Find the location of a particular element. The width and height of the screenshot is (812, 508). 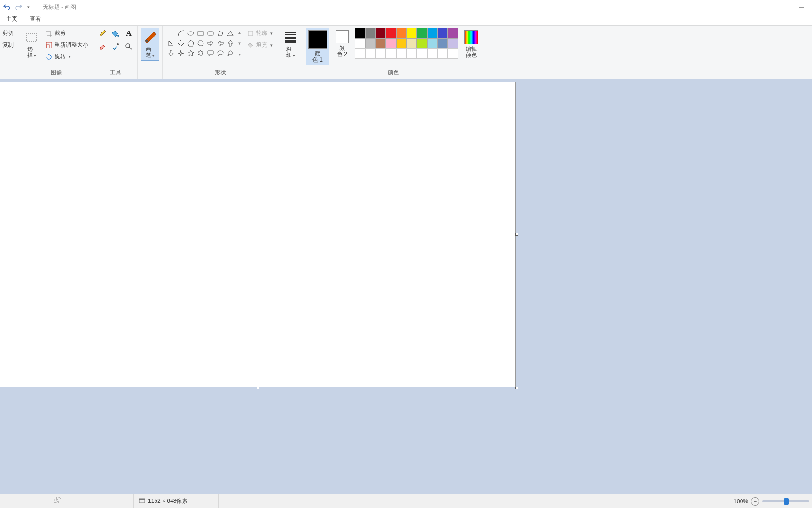

gallery-down: ▼ is located at coordinates (240, 43).